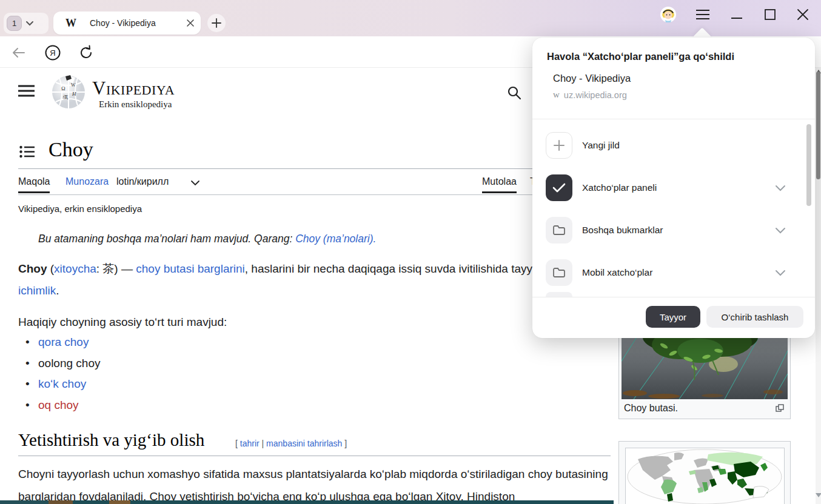  What do you see at coordinates (87, 182) in the screenshot?
I see `tab-munozara: Munozara` at bounding box center [87, 182].